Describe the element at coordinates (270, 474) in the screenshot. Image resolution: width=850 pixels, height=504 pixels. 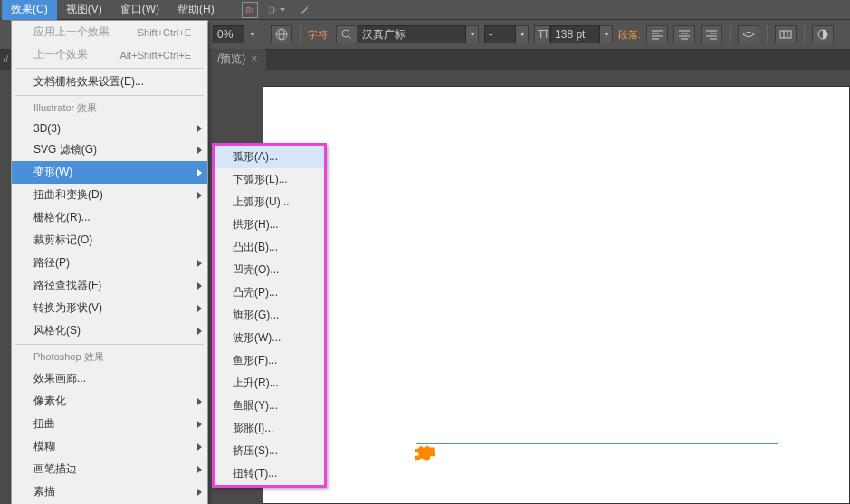
I see `submenu-item: 扭转(T)...` at that location.